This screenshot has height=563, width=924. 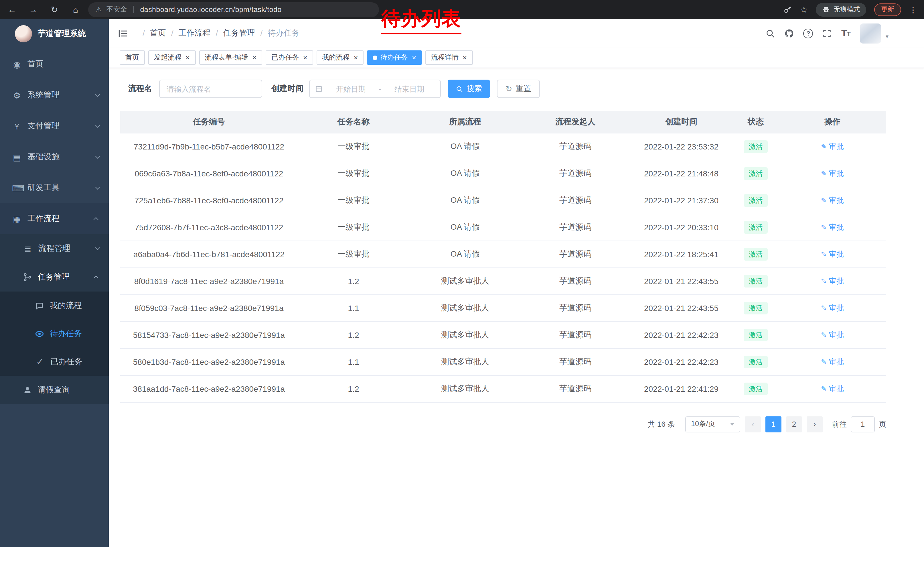 I want to click on sidebar-item-payment: ¥ 支付管理, so click(x=54, y=126).